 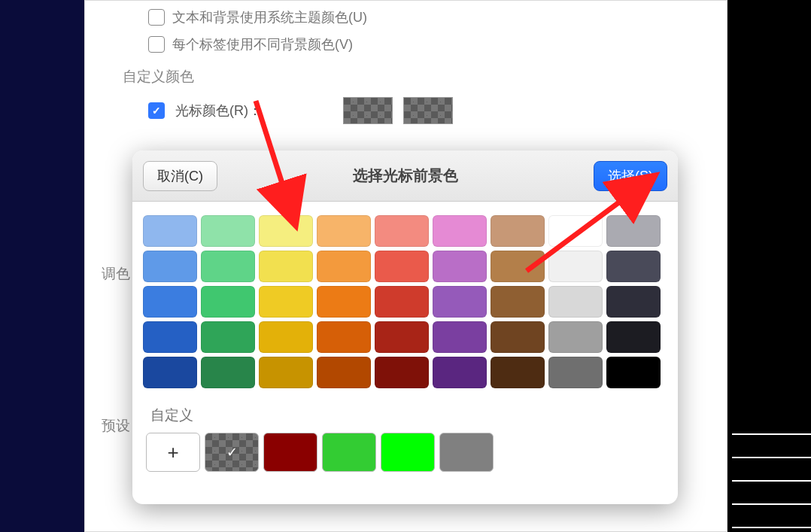 What do you see at coordinates (428, 111) in the screenshot?
I see `cursor-bg-swatch` at bounding box center [428, 111].